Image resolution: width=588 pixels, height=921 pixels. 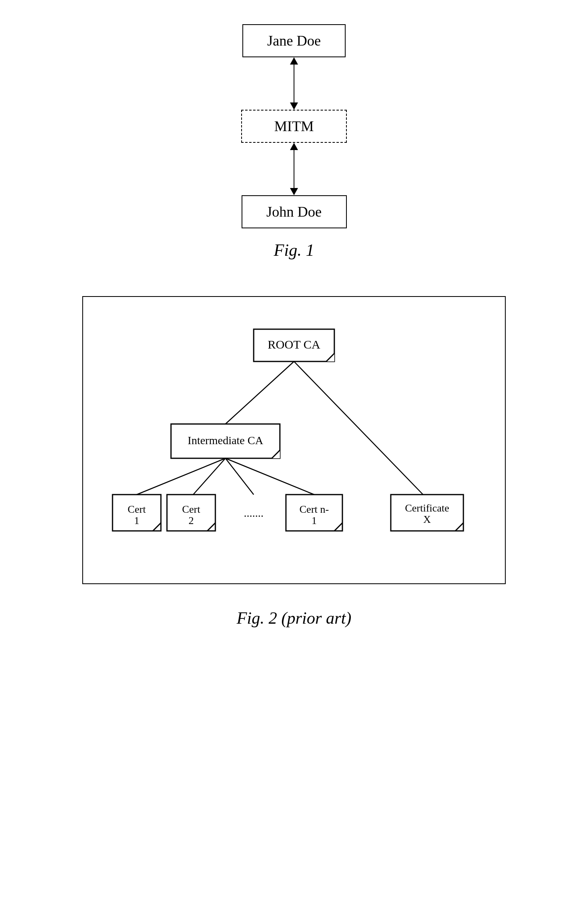 What do you see at coordinates (294, 250) in the screenshot?
I see `fig1-label: Fig. 1` at bounding box center [294, 250].